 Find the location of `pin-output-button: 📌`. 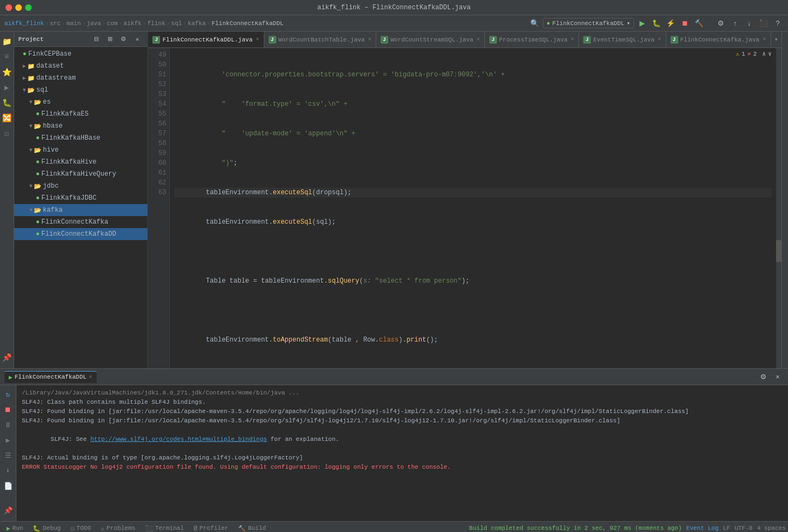

pin-output-button: 📌 is located at coordinates (8, 511).